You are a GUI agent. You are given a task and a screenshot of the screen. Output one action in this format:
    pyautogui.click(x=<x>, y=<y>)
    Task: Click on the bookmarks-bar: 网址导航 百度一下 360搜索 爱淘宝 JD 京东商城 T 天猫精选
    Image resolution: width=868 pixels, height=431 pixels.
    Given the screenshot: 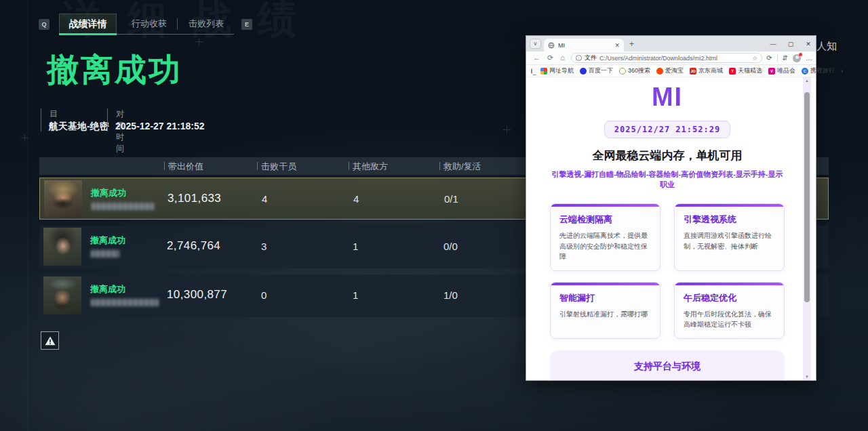 What is the action you would take?
    pyautogui.click(x=671, y=71)
    